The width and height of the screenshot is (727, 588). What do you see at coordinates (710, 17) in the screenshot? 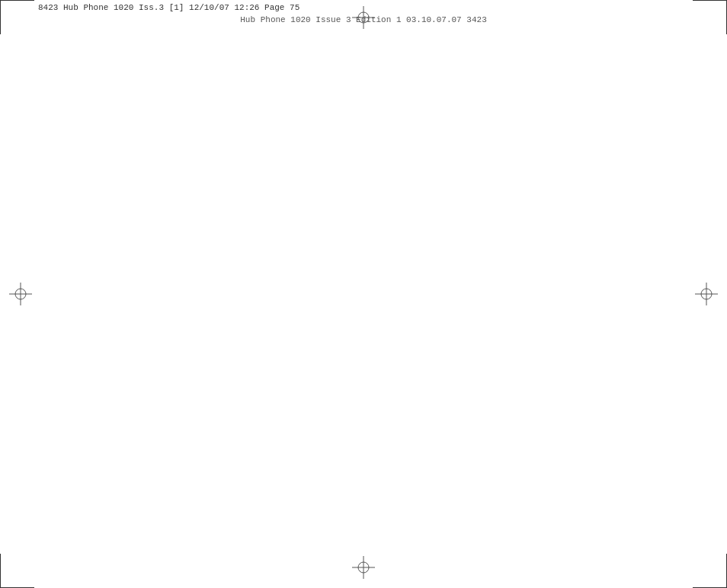
I see `corner-bracket-top-right` at bounding box center [710, 17].